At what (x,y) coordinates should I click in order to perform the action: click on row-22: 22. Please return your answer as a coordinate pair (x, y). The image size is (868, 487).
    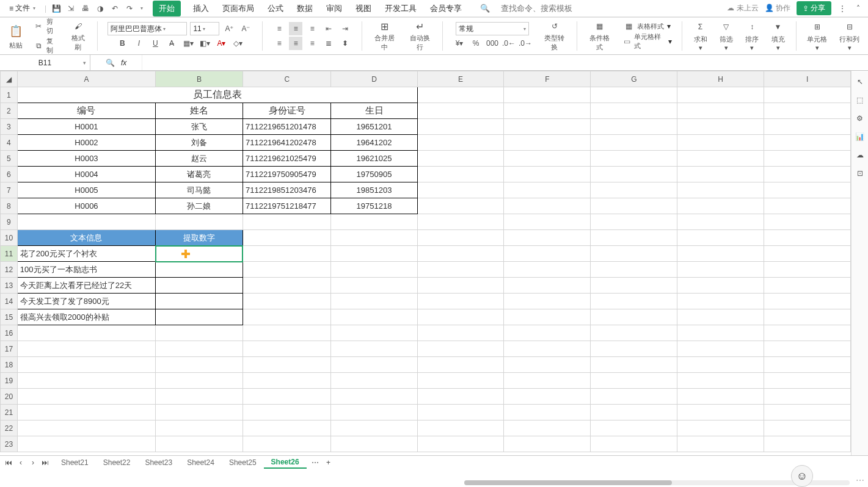
    Looking at the image, I should click on (9, 428).